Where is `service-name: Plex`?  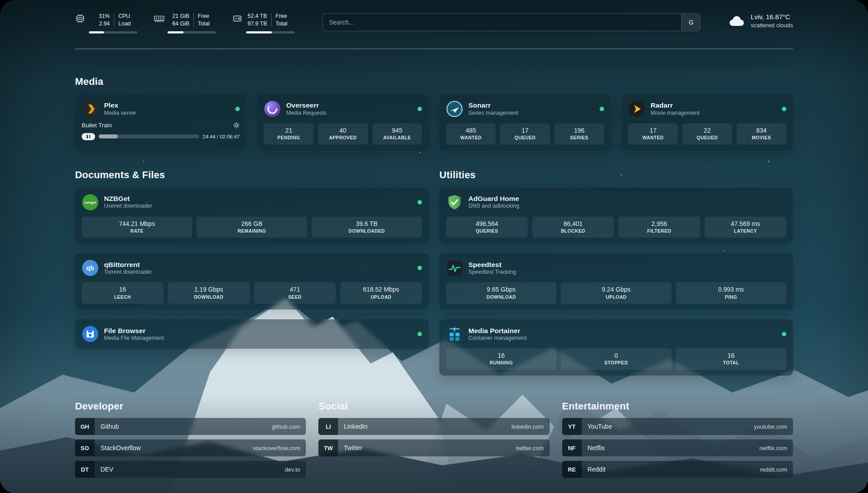 service-name: Plex is located at coordinates (120, 105).